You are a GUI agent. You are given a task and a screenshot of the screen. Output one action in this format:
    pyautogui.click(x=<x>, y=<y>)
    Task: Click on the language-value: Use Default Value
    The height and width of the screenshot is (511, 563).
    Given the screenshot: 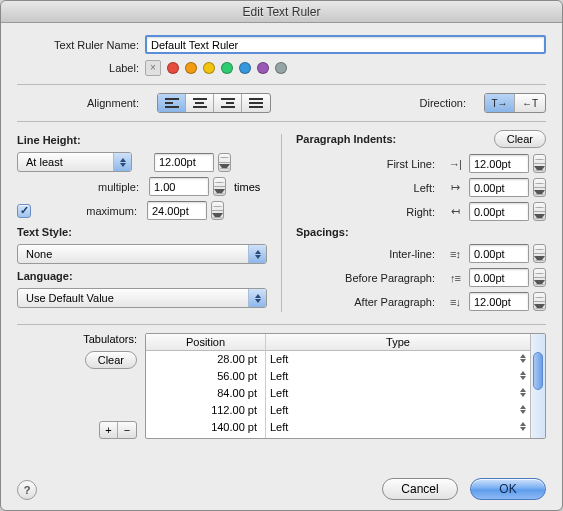 What is the action you would take?
    pyautogui.click(x=70, y=298)
    